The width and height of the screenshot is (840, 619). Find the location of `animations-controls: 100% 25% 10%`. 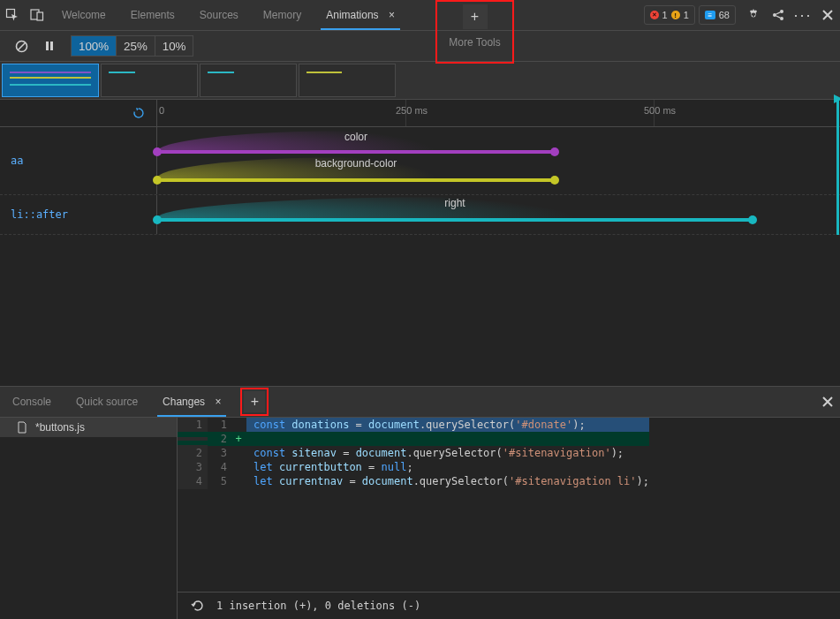

animations-controls: 100% 25% 10% is located at coordinates (420, 46).